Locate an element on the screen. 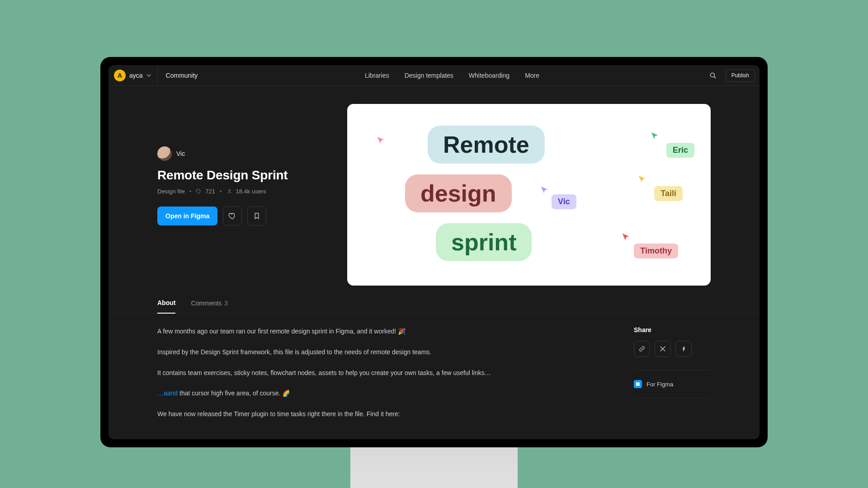 Image resolution: width=868 pixels, height=488 pixels. for-figma-label: For Figma is located at coordinates (660, 384).